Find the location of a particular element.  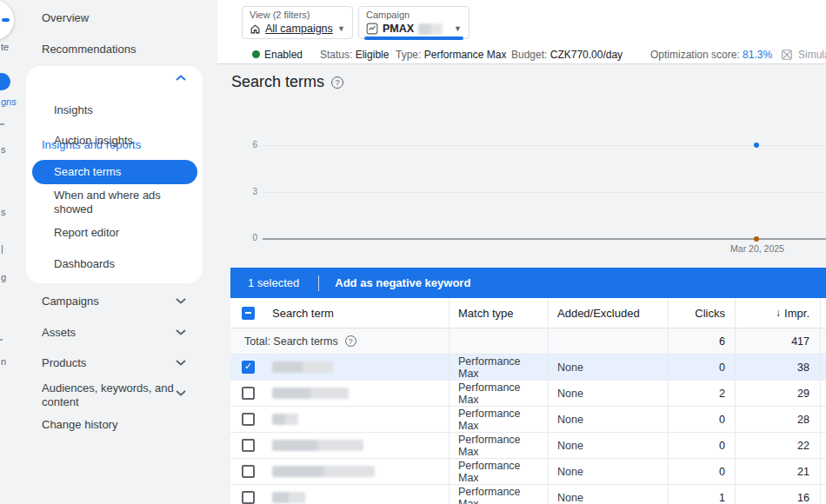

rail-item-create: te is located at coordinates (5, 47).